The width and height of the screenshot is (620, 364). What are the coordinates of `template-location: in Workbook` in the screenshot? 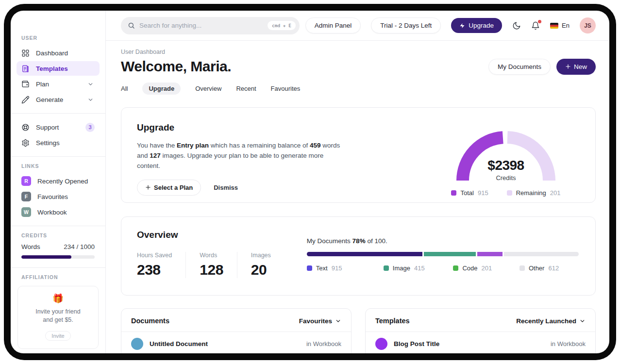 It's located at (568, 344).